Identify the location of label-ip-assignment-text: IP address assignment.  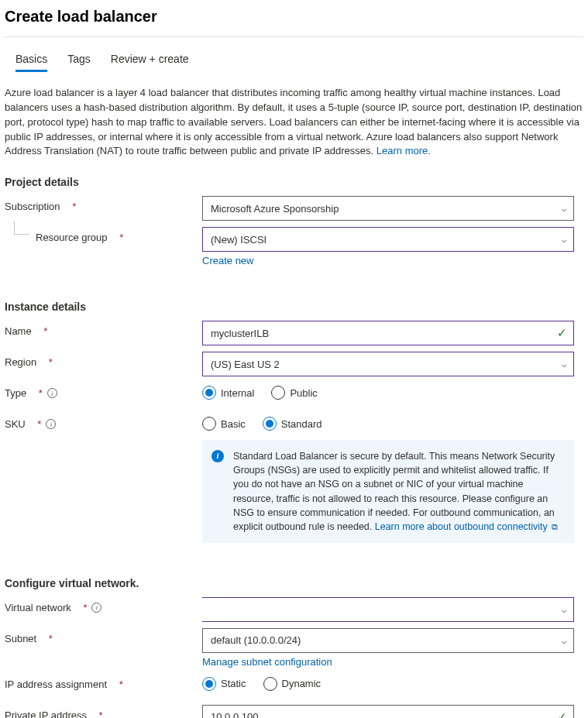
(56, 685).